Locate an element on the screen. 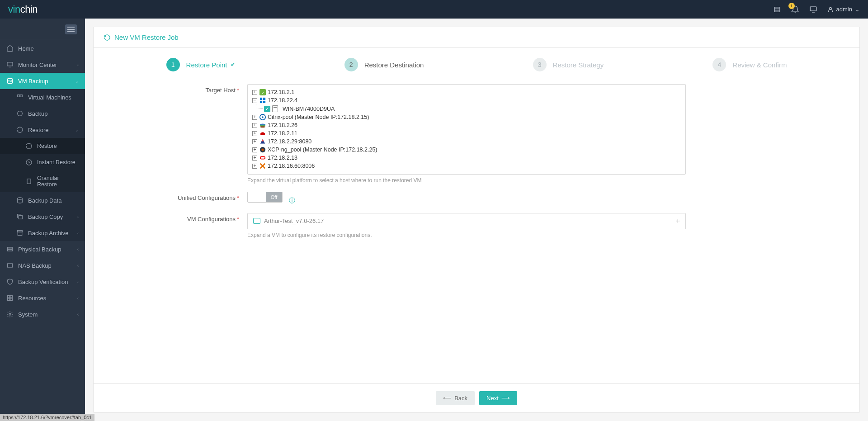 Image resolution: width=868 pixels, height=421 pixels. row-vm-configs: VM Configurations* Arthur-Test_v7.0-26.1… is located at coordinates (476, 226).